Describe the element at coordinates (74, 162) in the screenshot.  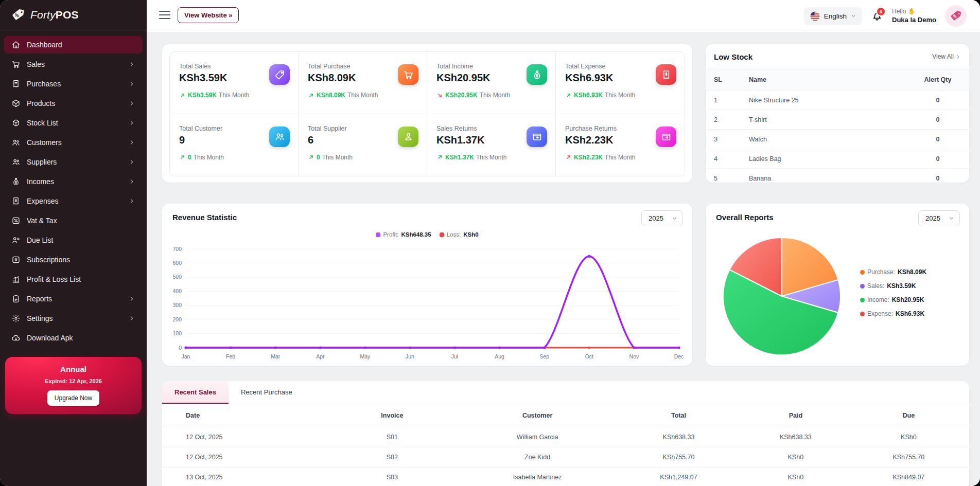
I see `sidebar-item-label: Suppliers` at that location.